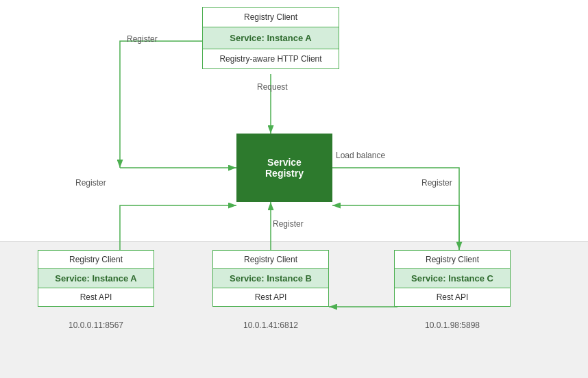 Image resolution: width=588 pixels, height=378 pixels. What do you see at coordinates (360, 155) in the screenshot?
I see `load-balance-label: Load balance` at bounding box center [360, 155].